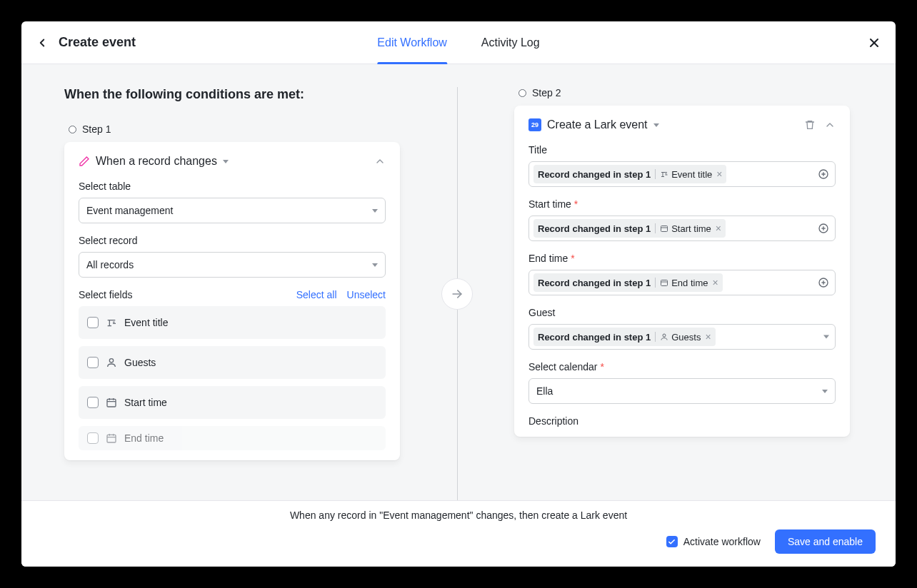 This screenshot has width=917, height=588. Describe the element at coordinates (459, 515) in the screenshot. I see `workflow-summary: When any record in "Event management" ch…` at that location.